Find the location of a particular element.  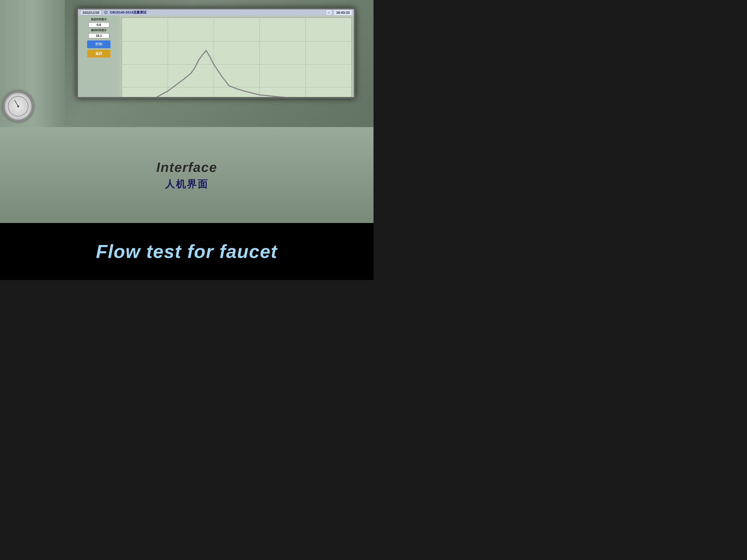

interface-chinese: 人机界面 is located at coordinates (187, 184).